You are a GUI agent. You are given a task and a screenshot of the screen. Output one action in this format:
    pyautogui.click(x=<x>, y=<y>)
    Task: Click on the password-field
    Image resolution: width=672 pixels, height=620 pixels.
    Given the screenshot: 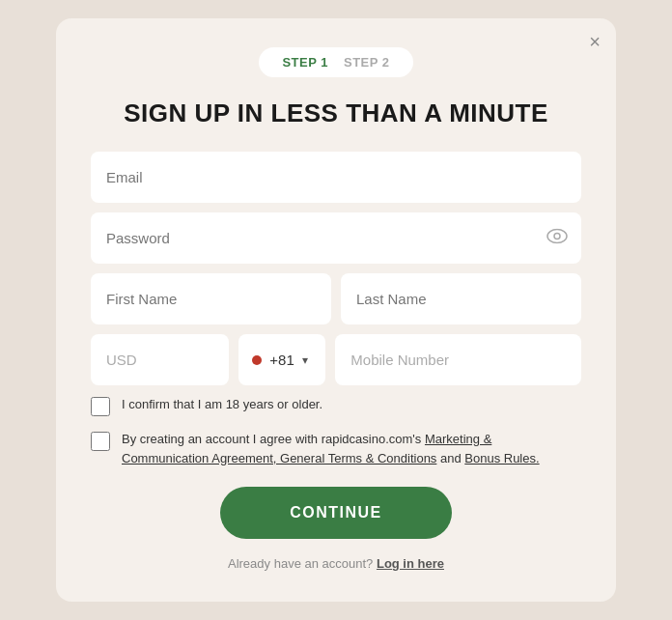 What is the action you would take?
    pyautogui.click(x=336, y=238)
    